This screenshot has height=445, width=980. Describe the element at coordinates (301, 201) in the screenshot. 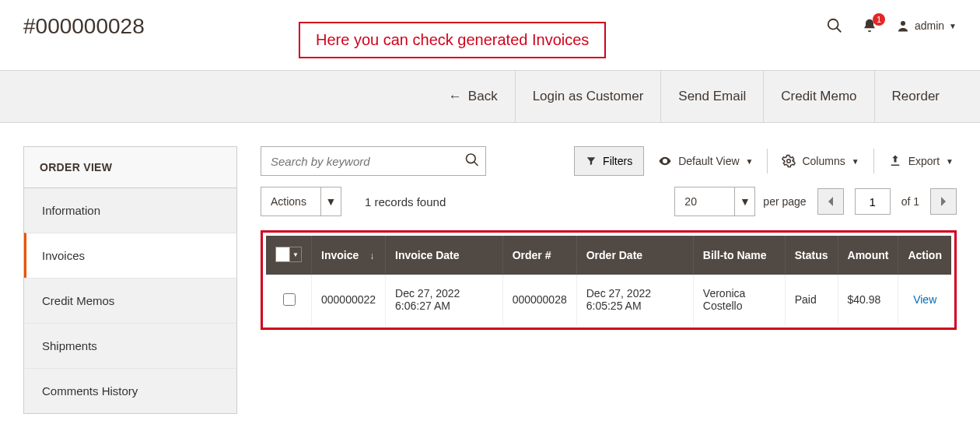

I see `mass-actions-select: Actions ▼` at that location.